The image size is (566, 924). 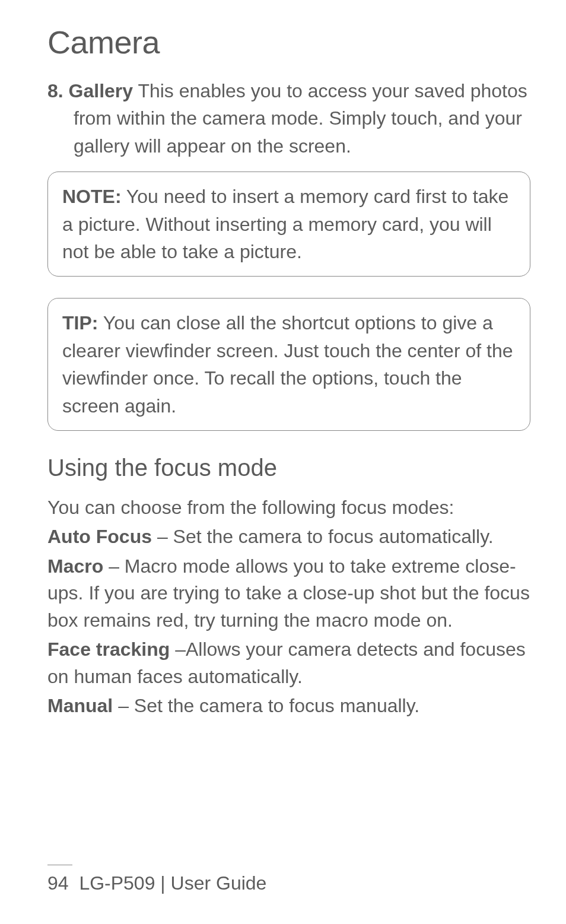 What do you see at coordinates (285, 224) in the screenshot?
I see `note-text: You need to insert a memory card first t…` at bounding box center [285, 224].